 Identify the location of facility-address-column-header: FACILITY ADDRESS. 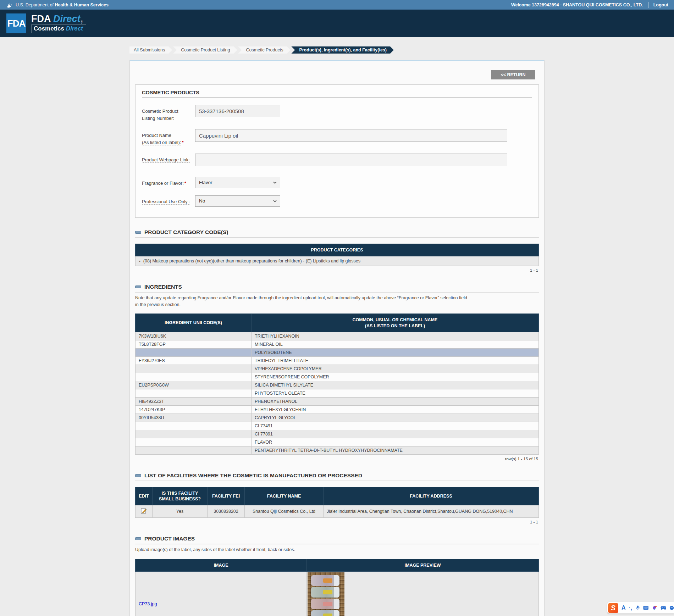
(431, 496).